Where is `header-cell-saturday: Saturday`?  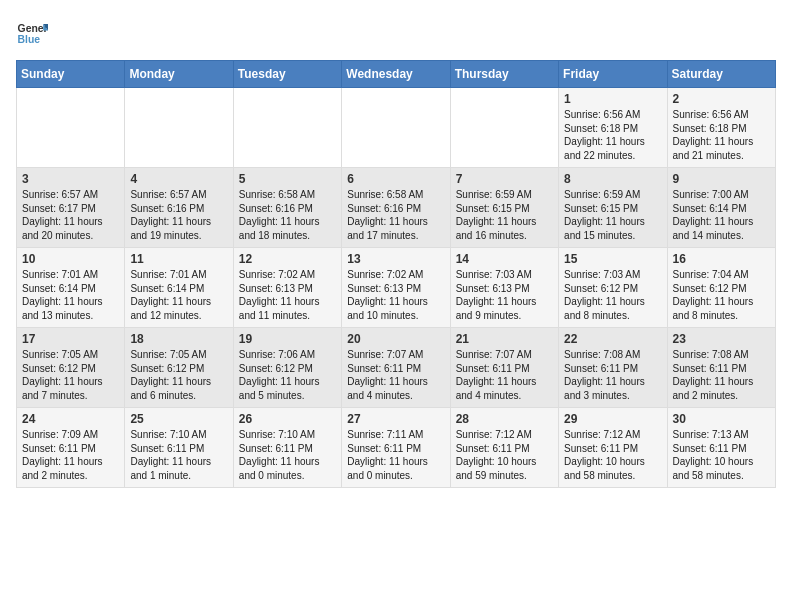
header-cell-saturday: Saturday is located at coordinates (721, 74).